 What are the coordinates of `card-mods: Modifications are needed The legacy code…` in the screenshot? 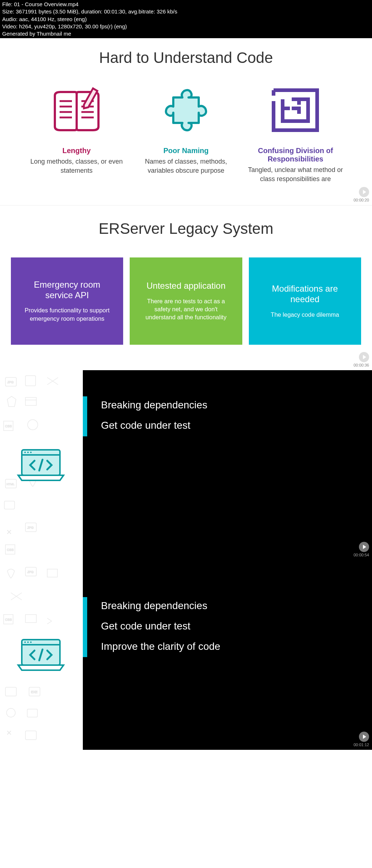 It's located at (305, 301).